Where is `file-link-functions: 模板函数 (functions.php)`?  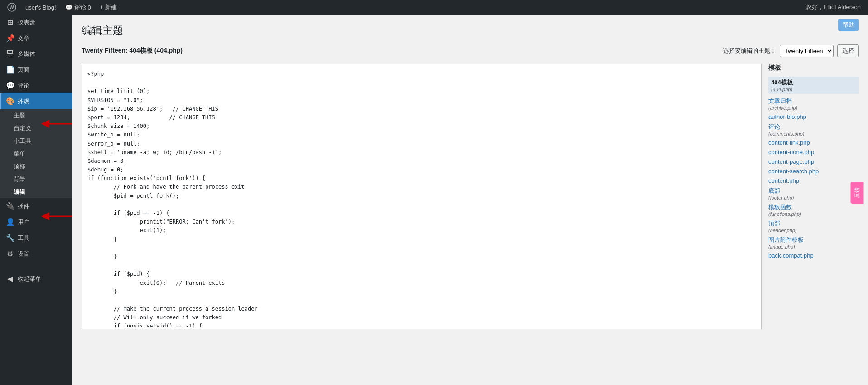
file-link-functions: 模板函数 (functions.php) is located at coordinates (814, 210).